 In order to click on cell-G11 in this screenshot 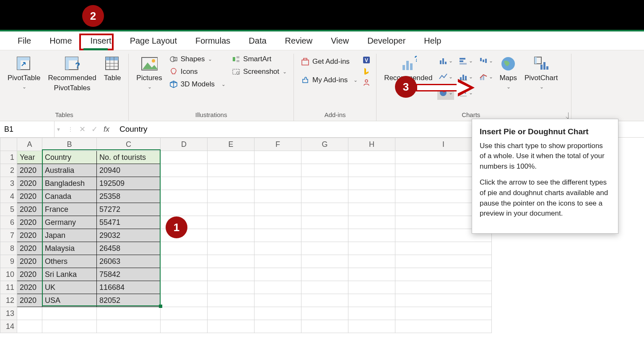, I will do `click(325, 288)`.